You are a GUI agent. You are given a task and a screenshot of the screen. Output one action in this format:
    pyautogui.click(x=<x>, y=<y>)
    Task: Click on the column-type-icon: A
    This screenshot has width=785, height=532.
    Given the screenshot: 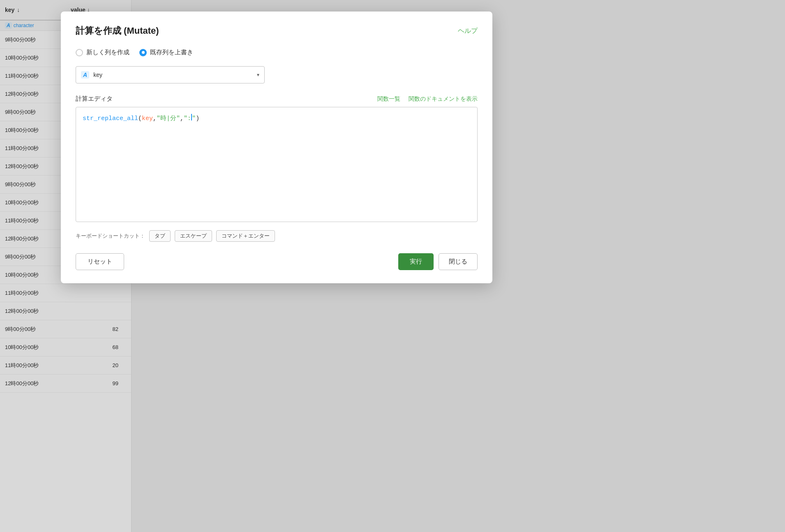 What is the action you would take?
    pyautogui.click(x=85, y=75)
    